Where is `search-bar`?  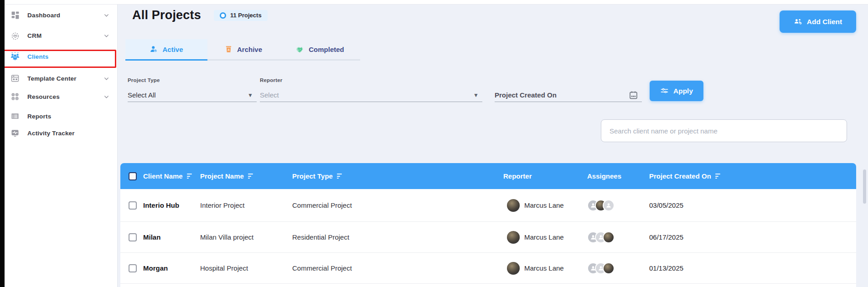
search-bar is located at coordinates (724, 131).